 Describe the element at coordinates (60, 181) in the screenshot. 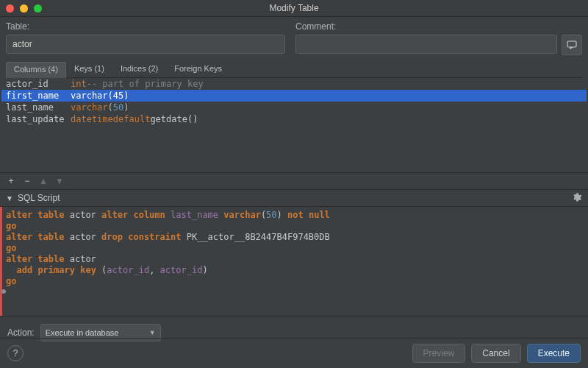

I see `move-down-button: ▼` at that location.